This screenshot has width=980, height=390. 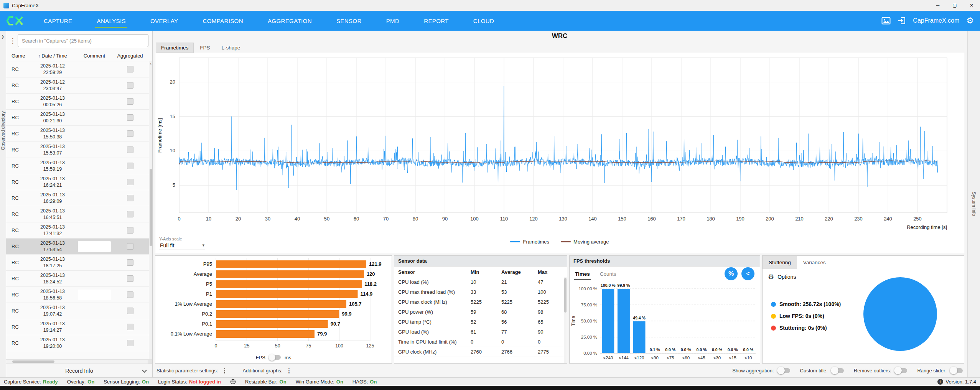 I want to click on nav-tab-overlay: OVERLAY, so click(x=164, y=21).